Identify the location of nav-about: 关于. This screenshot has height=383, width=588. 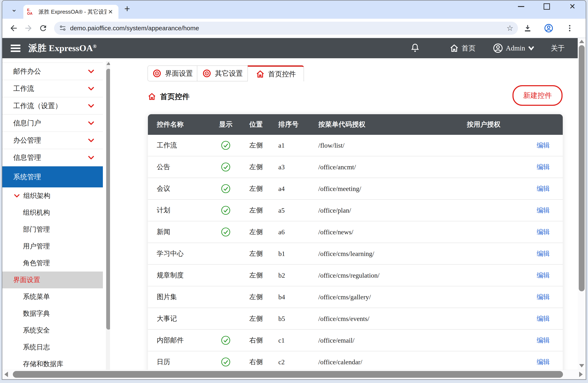
(558, 48).